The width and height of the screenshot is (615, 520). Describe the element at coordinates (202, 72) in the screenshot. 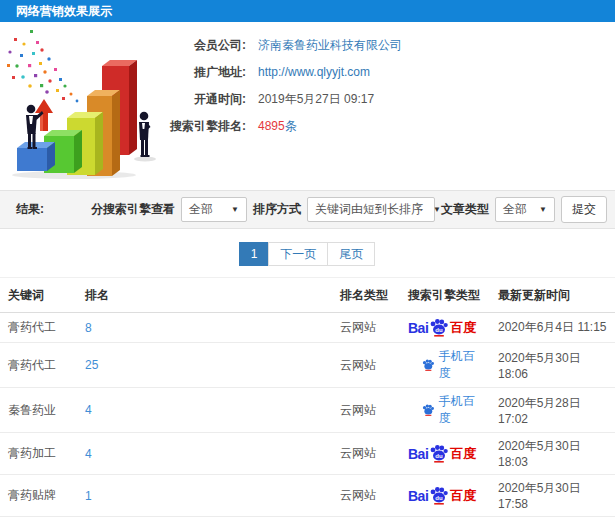

I see `url-label: 推广地址:` at that location.